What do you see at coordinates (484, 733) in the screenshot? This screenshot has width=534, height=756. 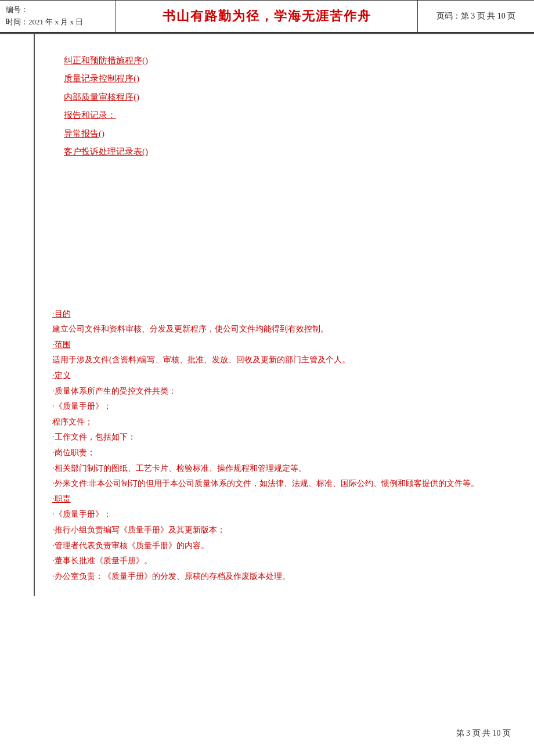 I see `page-footer: 第 3 页 共 10 页` at bounding box center [484, 733].